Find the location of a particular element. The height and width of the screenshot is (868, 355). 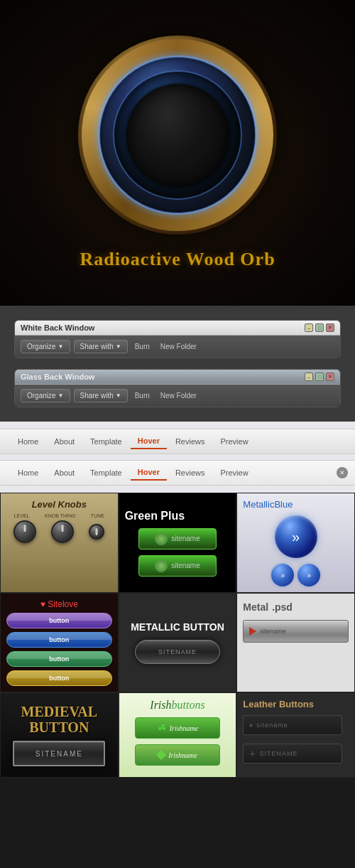

knob-label-tune: TUNE is located at coordinates (98, 516).